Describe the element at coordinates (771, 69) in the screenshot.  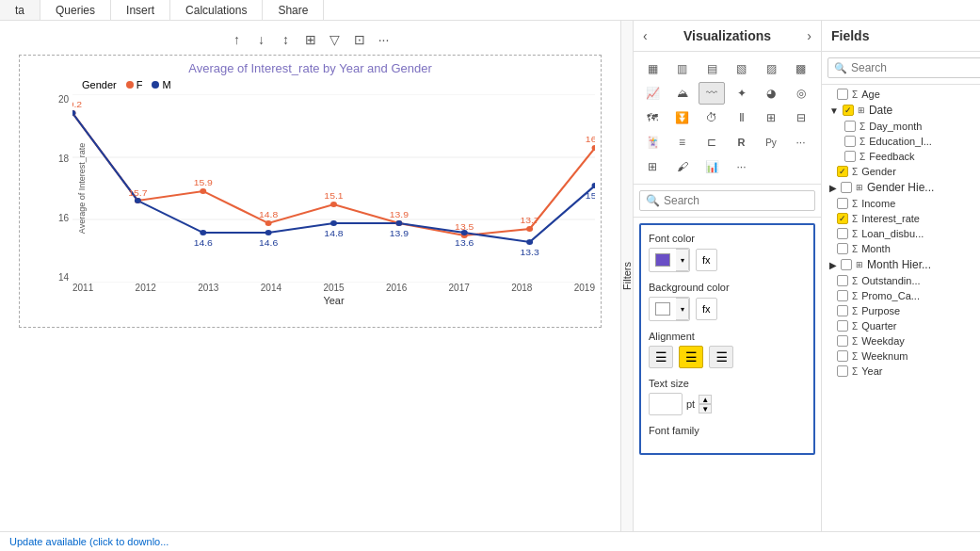
I see `viz-icon-stack-h: ▨` at that location.